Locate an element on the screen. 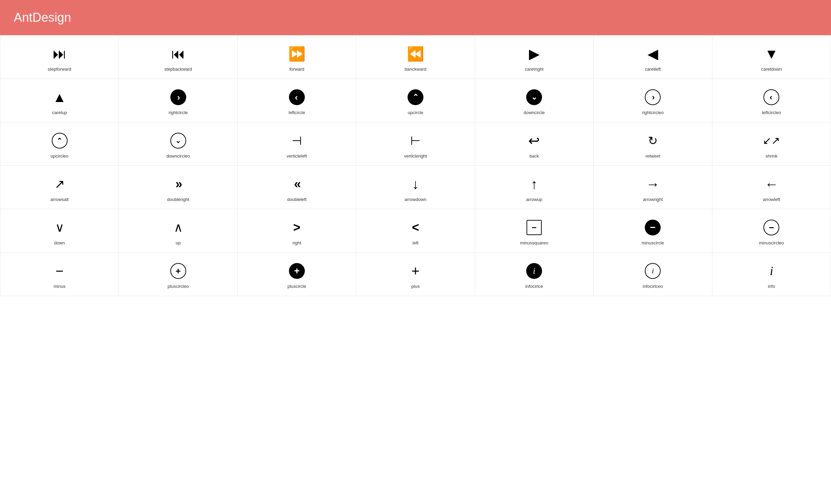 This screenshot has width=831, height=504. caretleft-icon: ◀ is located at coordinates (653, 54).